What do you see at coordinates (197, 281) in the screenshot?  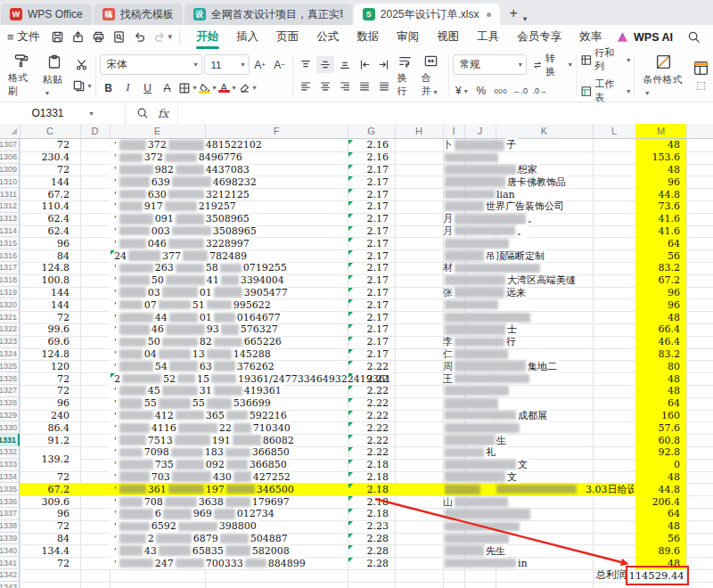 I see `cell-E-redacted: '50413394004` at bounding box center [197, 281].